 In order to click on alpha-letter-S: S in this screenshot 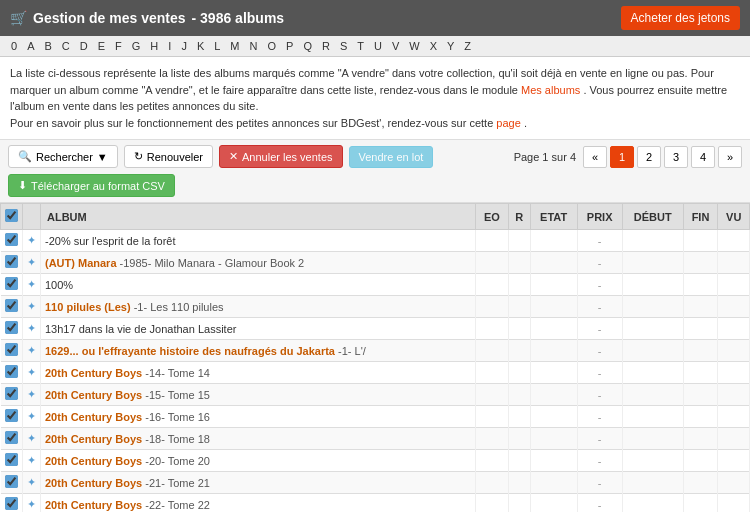, I will do `click(344, 46)`.